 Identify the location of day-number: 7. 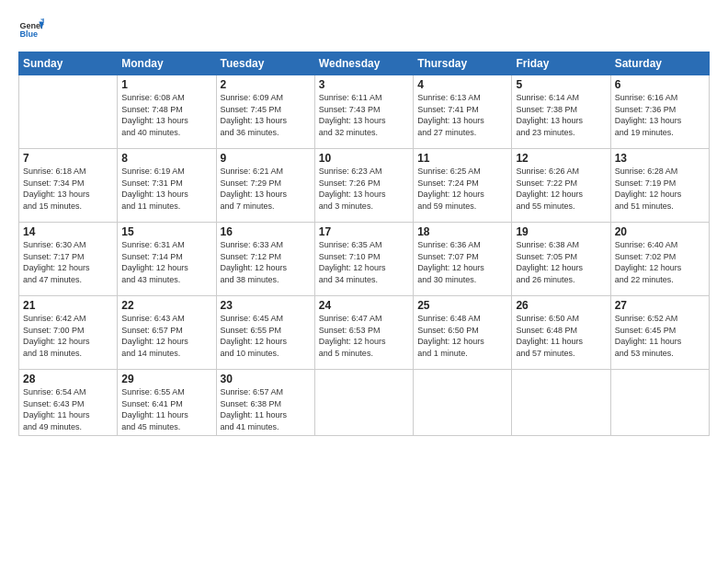
(68, 158).